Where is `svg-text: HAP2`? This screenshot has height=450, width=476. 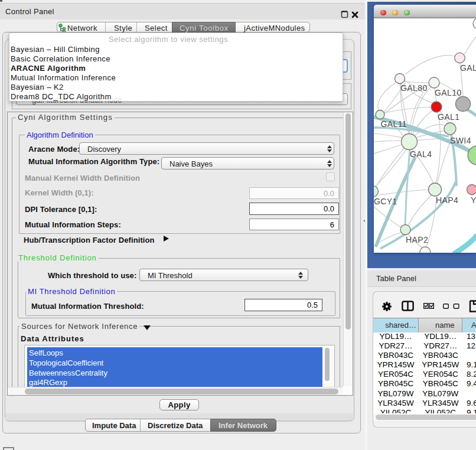 svg-text: HAP2 is located at coordinates (417, 240).